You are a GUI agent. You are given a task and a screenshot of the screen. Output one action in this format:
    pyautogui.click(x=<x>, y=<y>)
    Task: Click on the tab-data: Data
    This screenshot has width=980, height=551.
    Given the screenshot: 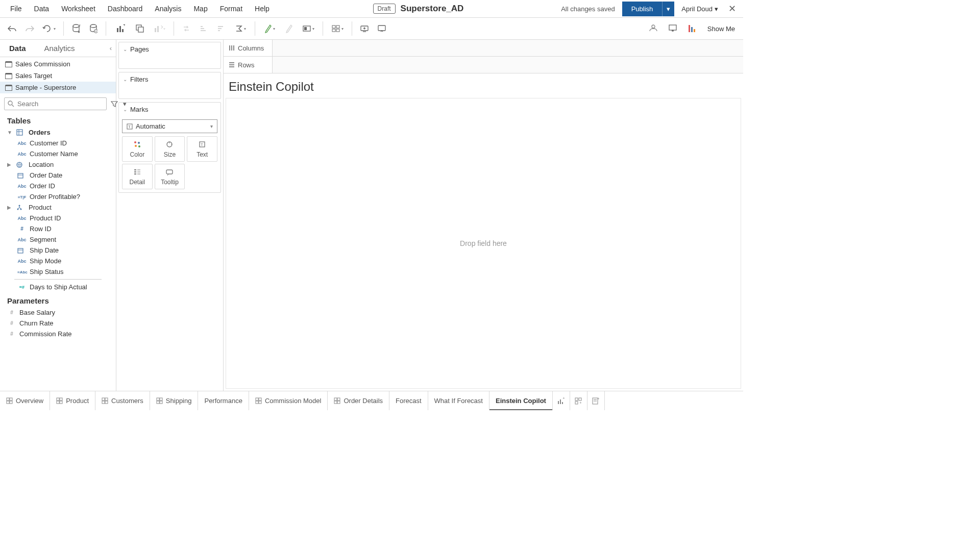 What is the action you would take?
    pyautogui.click(x=17, y=48)
    